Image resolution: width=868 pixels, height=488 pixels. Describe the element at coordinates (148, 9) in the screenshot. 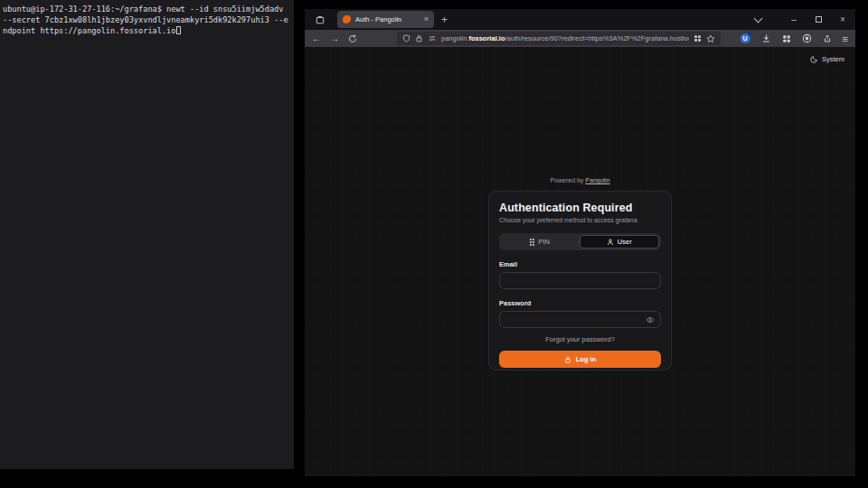

I see `terminal-line: ubuntu@ip-172-31-27-116:~/grafana$ newt …` at that location.